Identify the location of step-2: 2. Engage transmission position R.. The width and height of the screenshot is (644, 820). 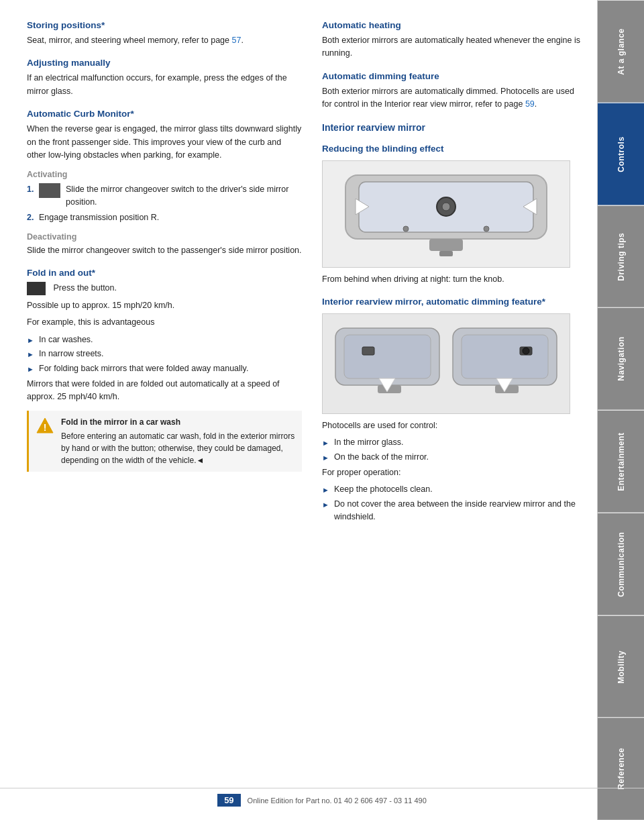
(164, 217).